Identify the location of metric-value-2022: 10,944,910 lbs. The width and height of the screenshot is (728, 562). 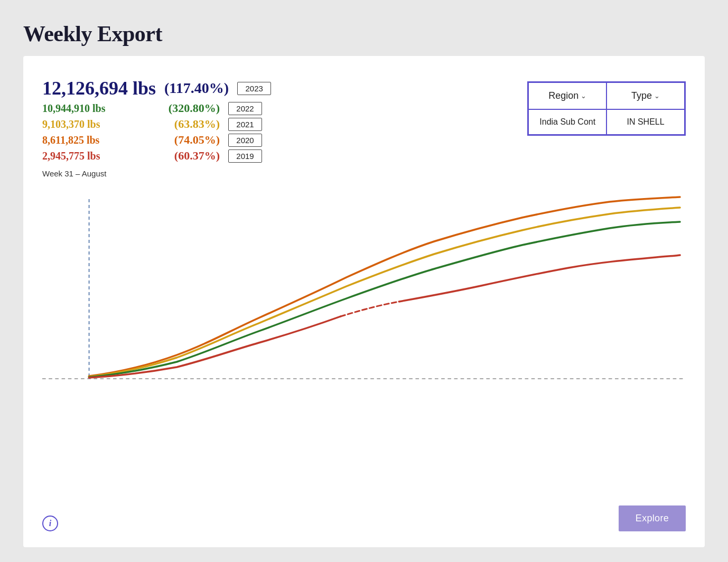
(95, 109).